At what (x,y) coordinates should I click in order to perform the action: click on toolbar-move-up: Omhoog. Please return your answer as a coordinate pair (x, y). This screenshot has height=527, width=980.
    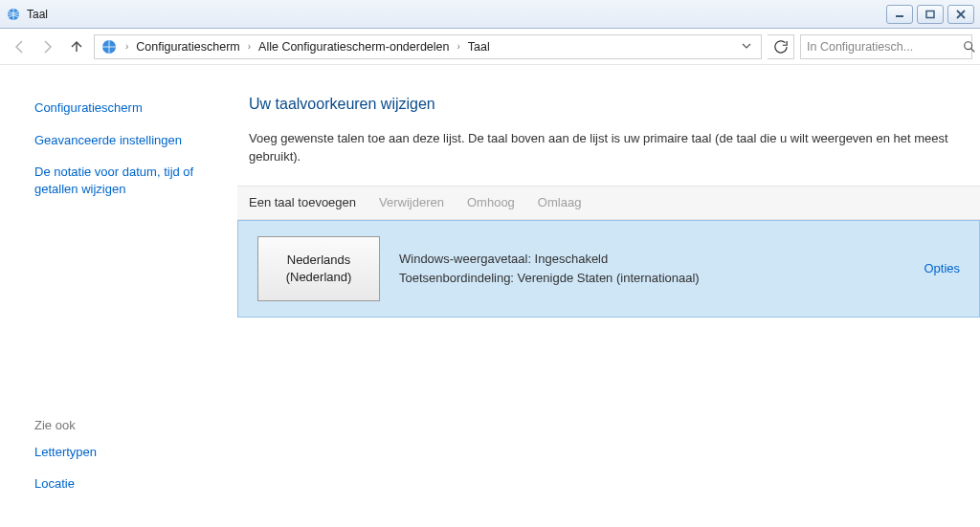
    Looking at the image, I should click on (491, 203).